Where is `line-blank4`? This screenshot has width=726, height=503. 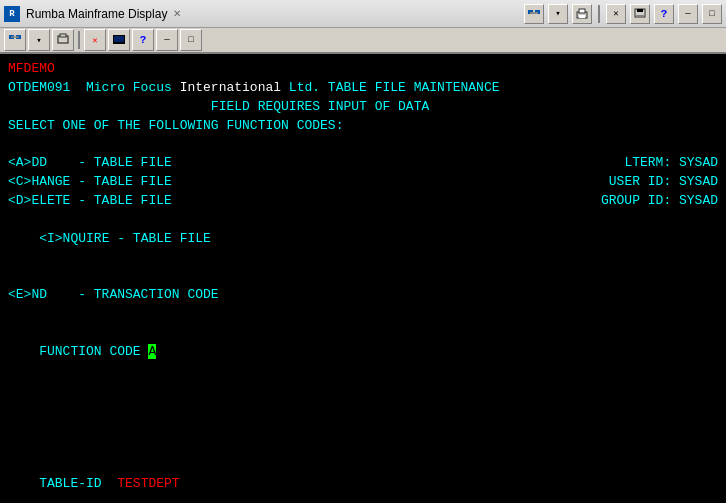
line-blank4 is located at coordinates (363, 390).